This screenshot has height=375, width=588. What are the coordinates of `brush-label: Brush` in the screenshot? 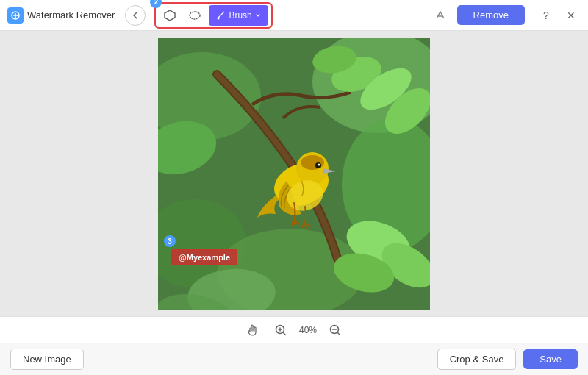 It's located at (240, 15).